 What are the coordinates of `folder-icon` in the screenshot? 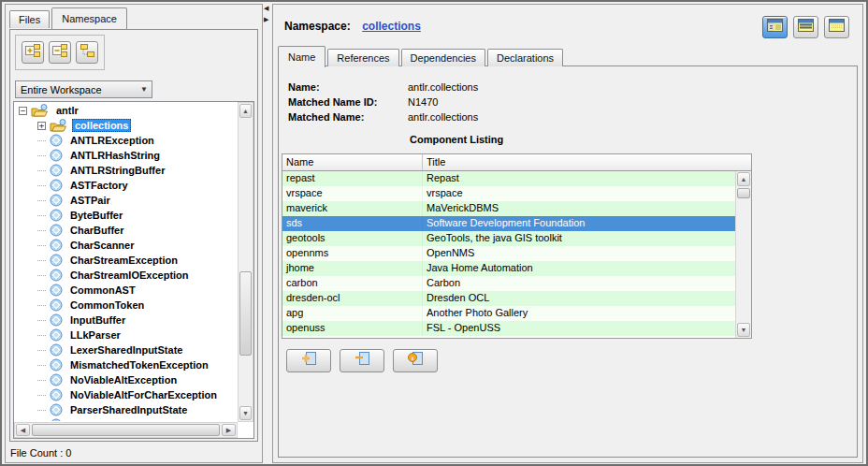 It's located at (58, 125).